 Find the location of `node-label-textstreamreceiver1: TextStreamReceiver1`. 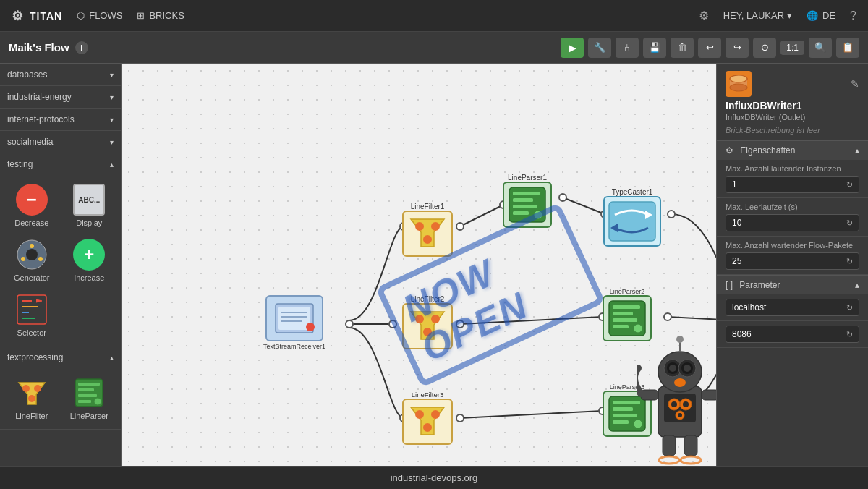

node-label-textstreamreceiver1: TextStreamReceiver1 is located at coordinates (294, 346).